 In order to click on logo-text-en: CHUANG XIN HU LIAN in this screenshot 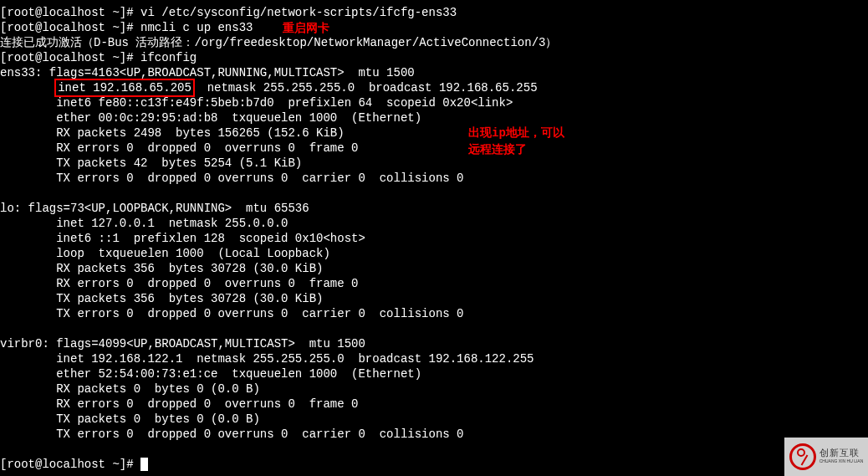, I will do `click(841, 461)`.